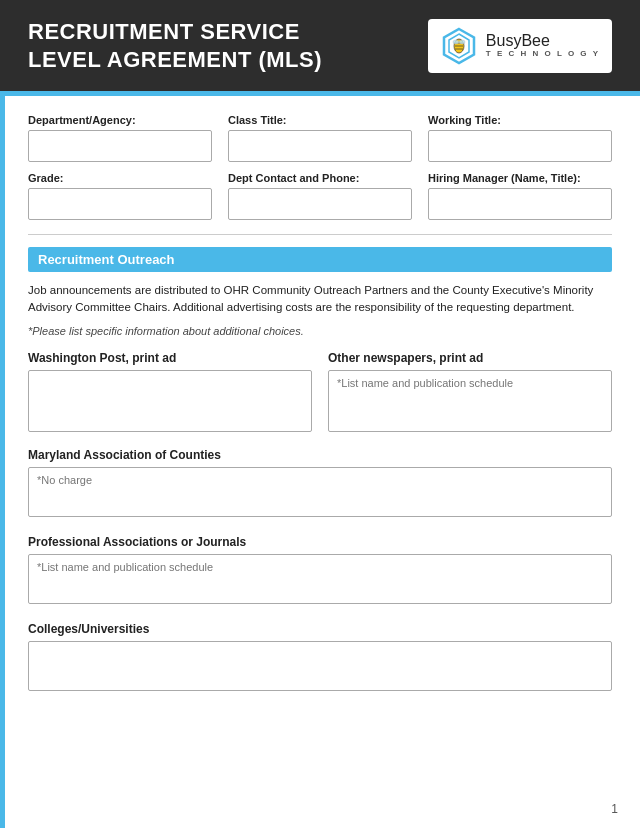  What do you see at coordinates (320, 492) in the screenshot?
I see `maryland-assoc-input` at bounding box center [320, 492].